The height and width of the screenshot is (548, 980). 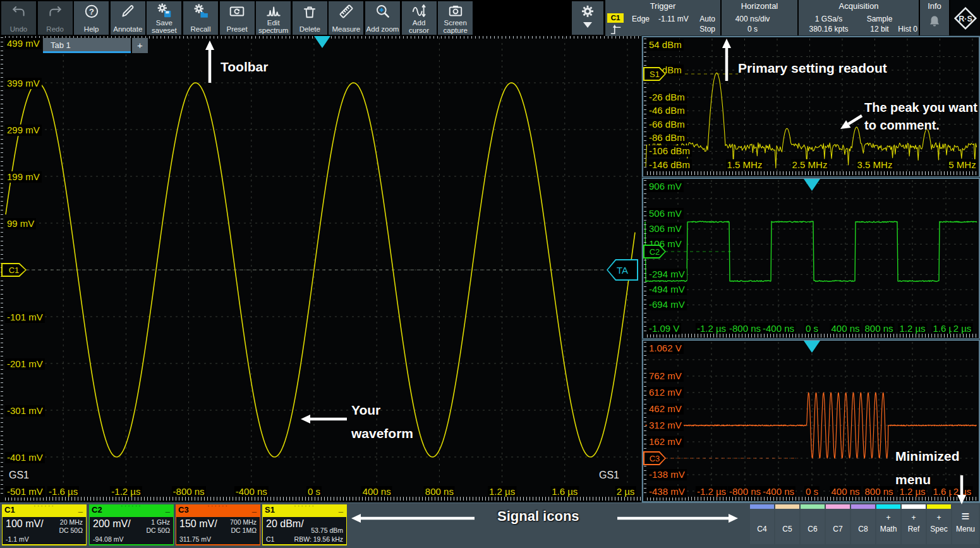 What do you see at coordinates (655, 252) in the screenshot?
I see `c2-channel-marker-label: C2` at bounding box center [655, 252].